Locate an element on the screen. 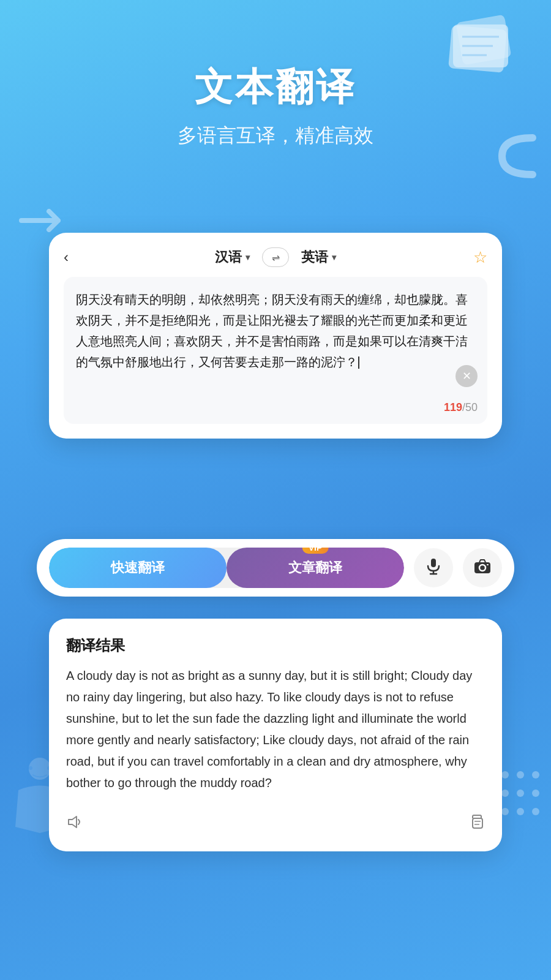  char-count: 119/50 is located at coordinates (460, 408).